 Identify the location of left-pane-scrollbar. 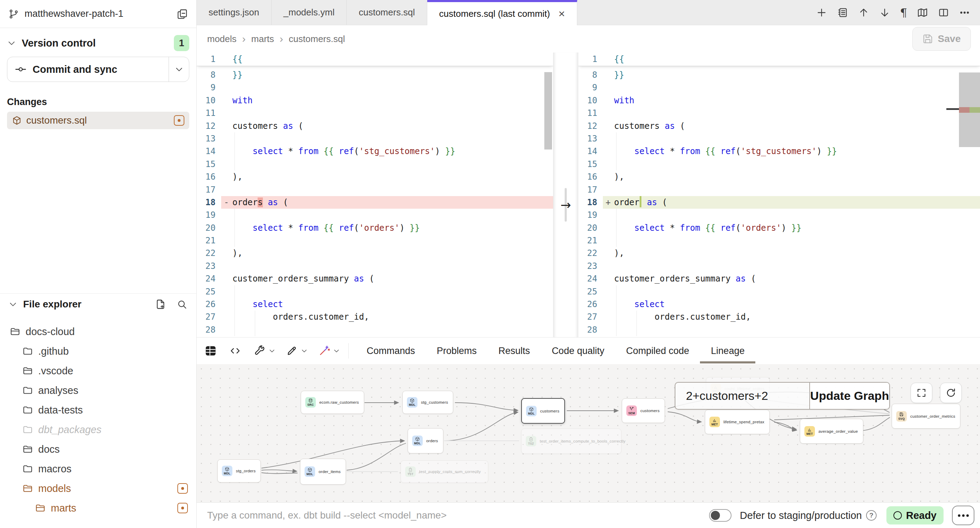
(548, 111).